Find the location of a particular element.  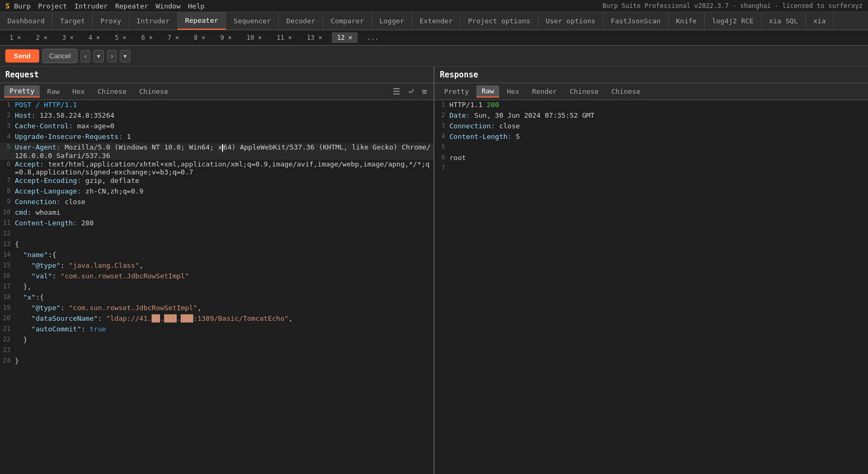

prev-dropdown-button: ▾ is located at coordinates (99, 56).